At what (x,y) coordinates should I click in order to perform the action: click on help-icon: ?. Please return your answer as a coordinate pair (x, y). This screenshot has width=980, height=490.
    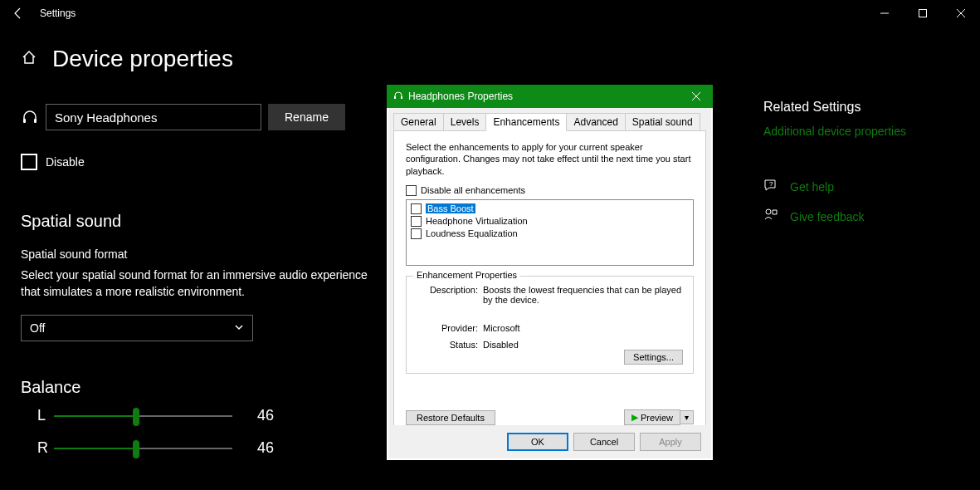
    Looking at the image, I should click on (771, 187).